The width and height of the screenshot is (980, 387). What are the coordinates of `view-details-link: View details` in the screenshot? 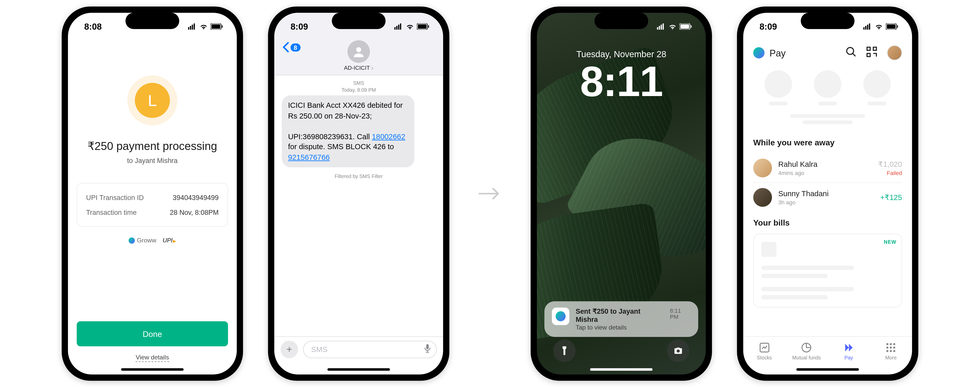 It's located at (152, 358).